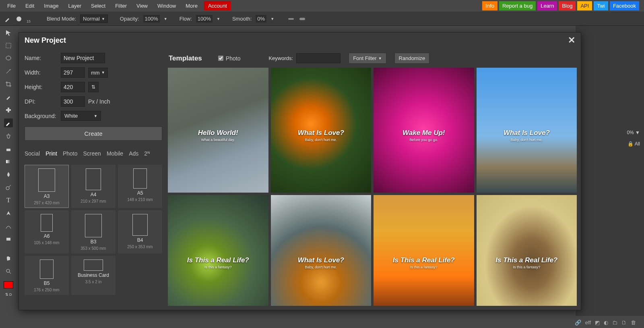 This screenshot has height=328, width=644. I want to click on pressure-size-icon, so click(303, 19).